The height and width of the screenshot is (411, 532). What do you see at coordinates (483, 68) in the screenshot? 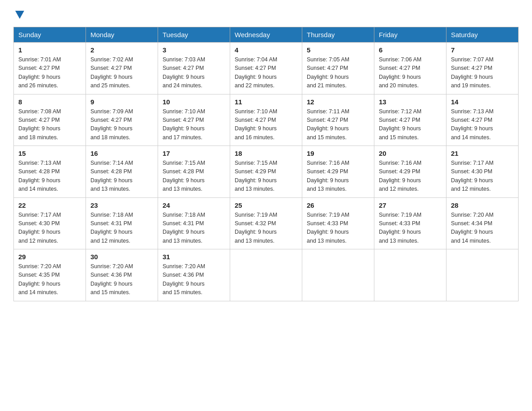
I see `calendar-day-cell: 7 Sunrise: 7:07 AMSunset: 4:27 PMDayligh…` at bounding box center [483, 68].